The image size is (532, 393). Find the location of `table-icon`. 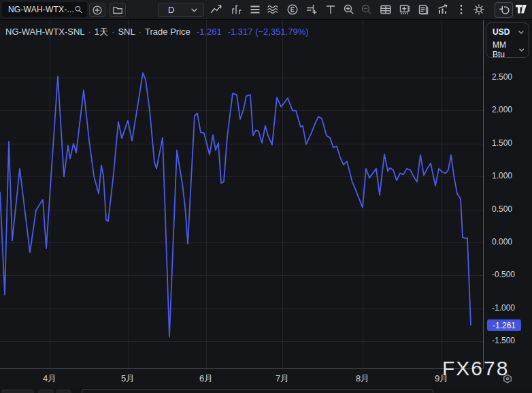

table-icon is located at coordinates (386, 10).